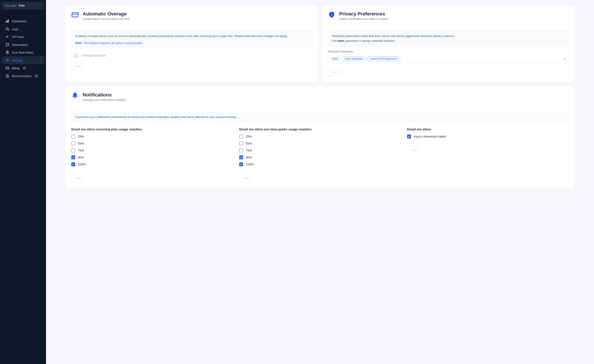 Image resolution: width=594 pixels, height=364 pixels. I want to click on bell-icon, so click(75, 96).